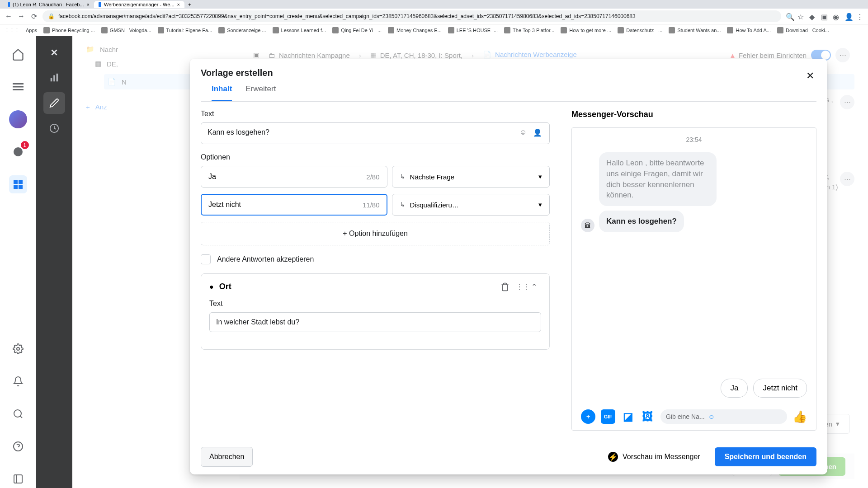 This screenshot has height=488, width=868. Describe the element at coordinates (18, 414) in the screenshot. I see `search-icon` at that location.